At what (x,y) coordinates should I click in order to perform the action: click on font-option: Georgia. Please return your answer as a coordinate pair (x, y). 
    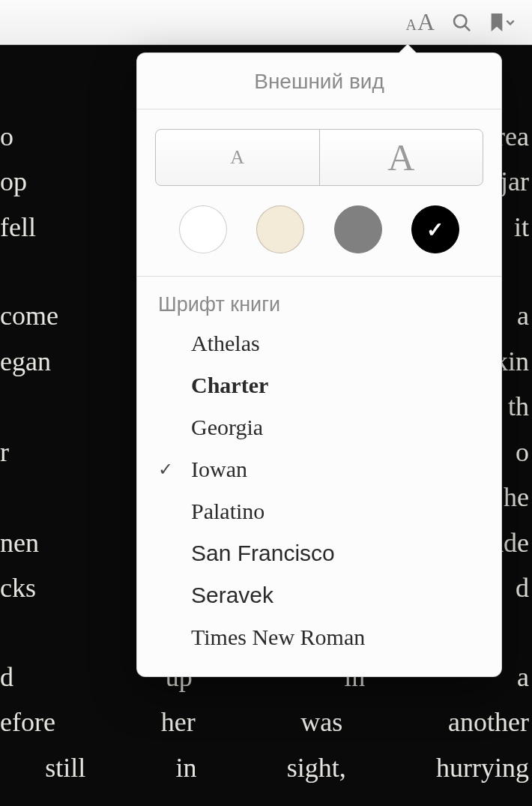
    Looking at the image, I should click on (319, 427).